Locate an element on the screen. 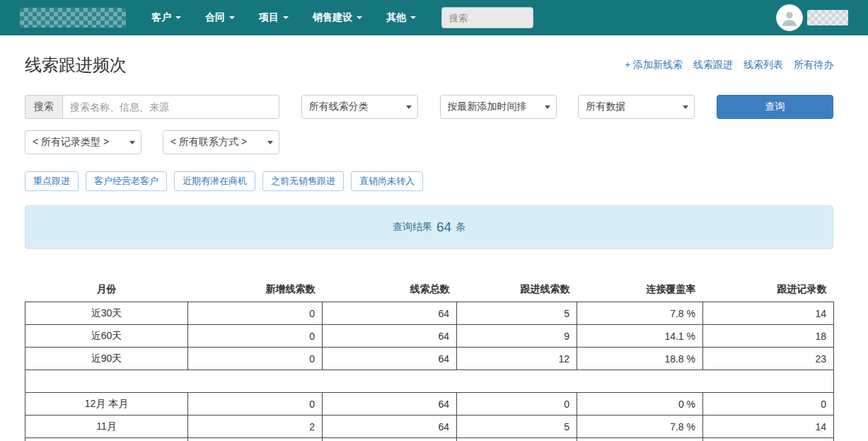 The image size is (868, 441). row-label-cell: 10月 is located at coordinates (107, 440).